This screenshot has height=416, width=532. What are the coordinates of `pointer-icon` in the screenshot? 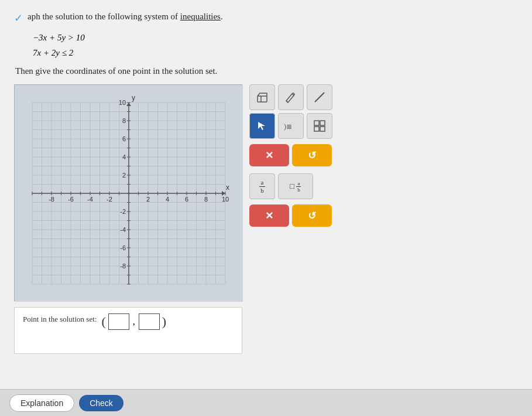 It's located at (262, 126).